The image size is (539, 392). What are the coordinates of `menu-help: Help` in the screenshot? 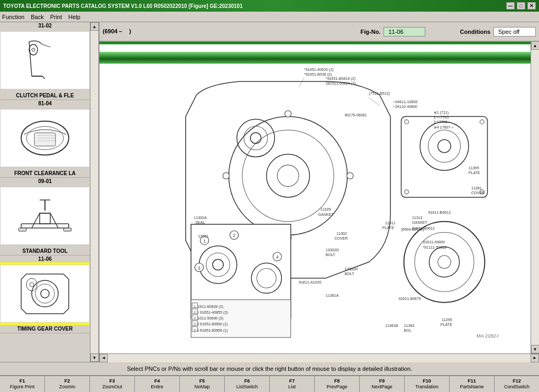 It's located at (74, 17).